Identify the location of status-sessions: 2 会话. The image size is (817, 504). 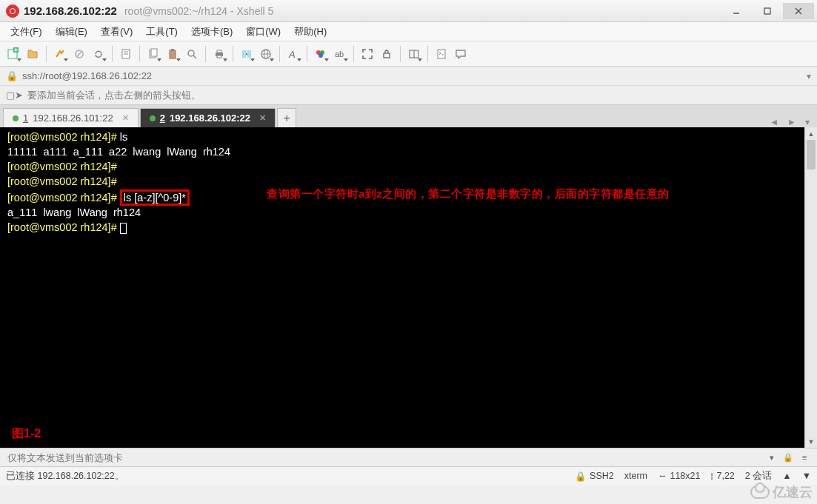
(758, 477).